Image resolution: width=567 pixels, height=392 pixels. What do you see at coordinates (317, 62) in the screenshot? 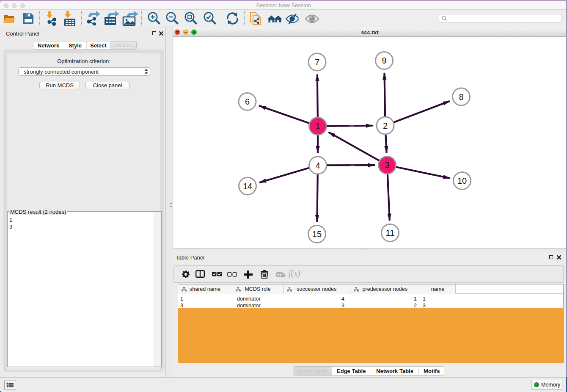
I see `svg-text: 7` at bounding box center [317, 62].